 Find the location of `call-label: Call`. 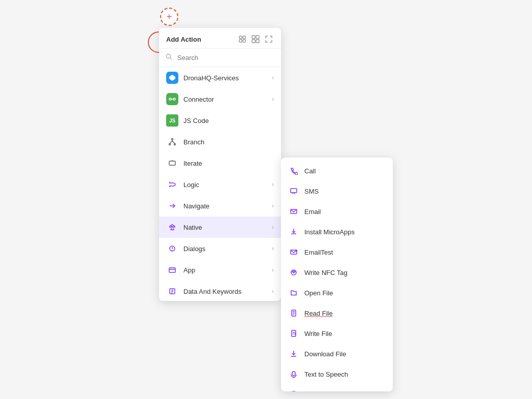

call-label: Call is located at coordinates (310, 171).